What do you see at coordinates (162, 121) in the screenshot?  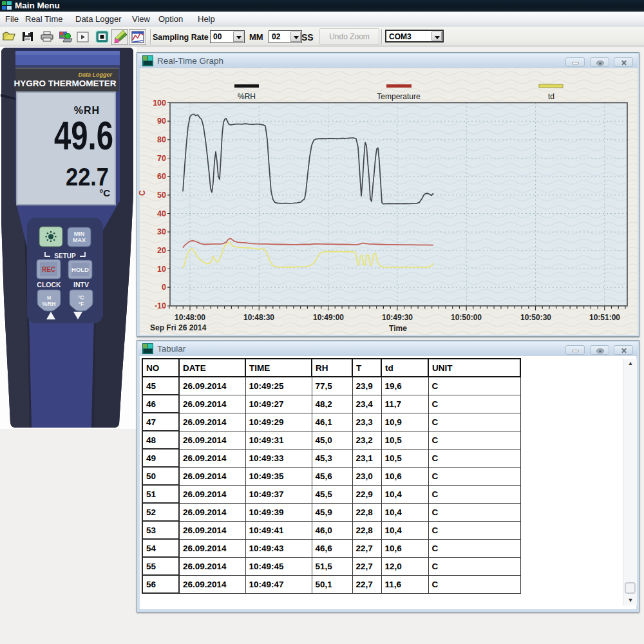 I see `svg-text: 90` at bounding box center [162, 121].